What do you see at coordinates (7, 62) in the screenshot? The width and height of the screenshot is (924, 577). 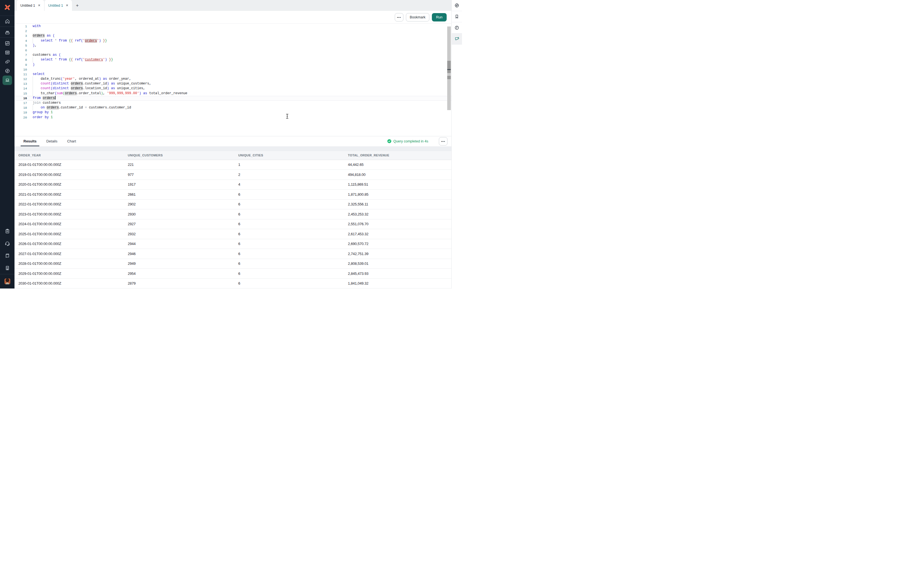 I see `sidebar-item-windows` at bounding box center [7, 62].